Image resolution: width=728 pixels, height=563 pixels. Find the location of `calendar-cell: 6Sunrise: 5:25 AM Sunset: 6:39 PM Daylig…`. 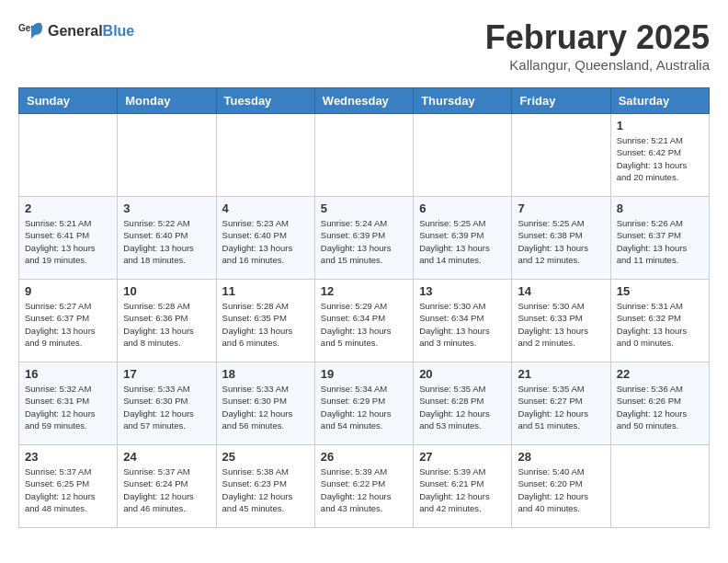

calendar-cell: 6Sunrise: 5:25 AM Sunset: 6:39 PM Daylig… is located at coordinates (463, 238).